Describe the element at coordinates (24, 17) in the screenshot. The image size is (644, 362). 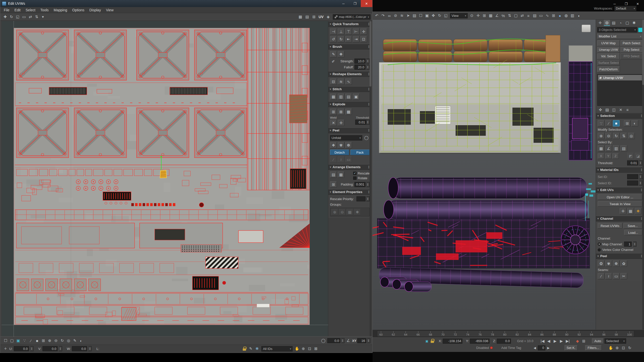
I see `freeform-gizmo-icon: ▭` at that location.